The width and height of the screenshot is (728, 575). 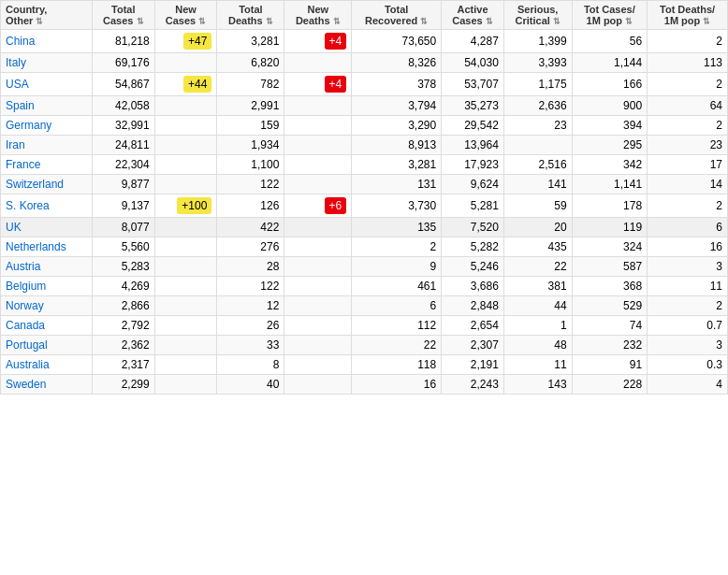 I want to click on country-cell: S. Korea, so click(x=47, y=206).